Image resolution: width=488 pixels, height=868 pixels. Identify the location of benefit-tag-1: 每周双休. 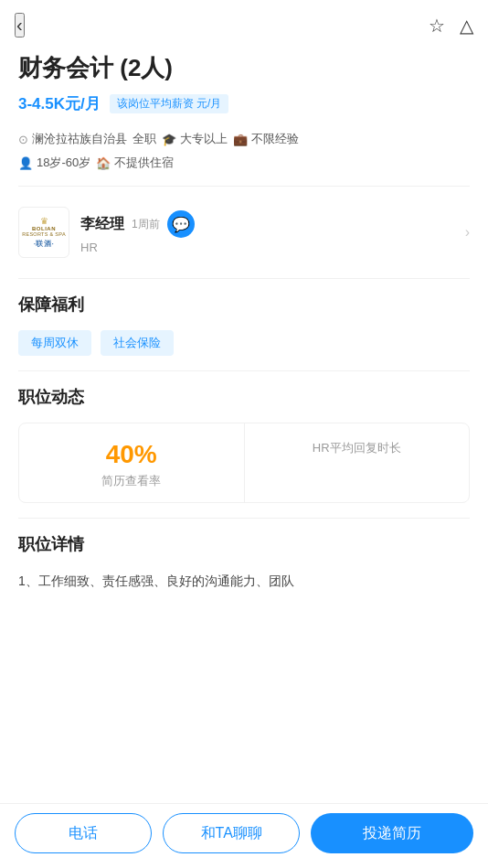
(55, 343).